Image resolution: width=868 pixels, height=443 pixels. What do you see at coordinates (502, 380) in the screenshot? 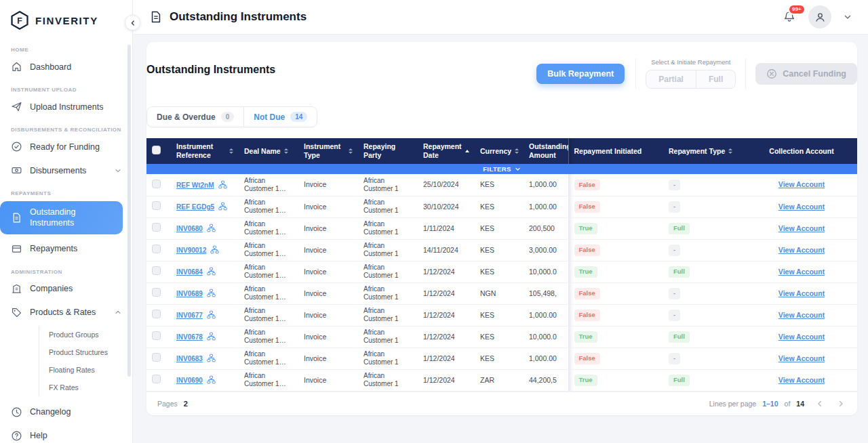
I see `table-row: INV0690African Customer 1 ID...InvoiceAf…` at bounding box center [502, 380].